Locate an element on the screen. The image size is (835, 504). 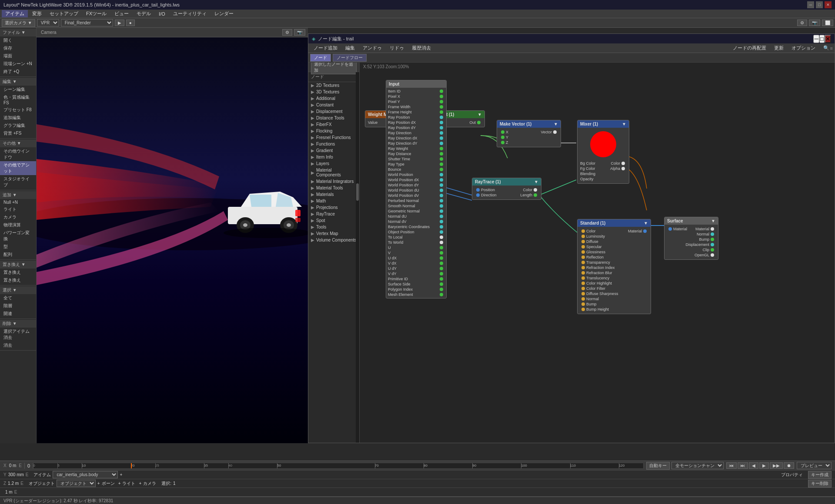
maximize-button: □ is located at coordinates (819, 5).